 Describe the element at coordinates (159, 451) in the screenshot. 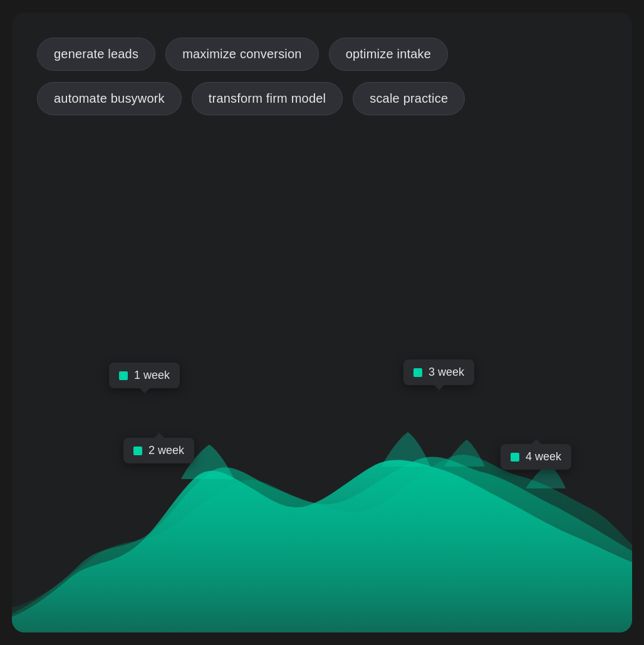

I see `tooltip-2week: 2 week` at that location.